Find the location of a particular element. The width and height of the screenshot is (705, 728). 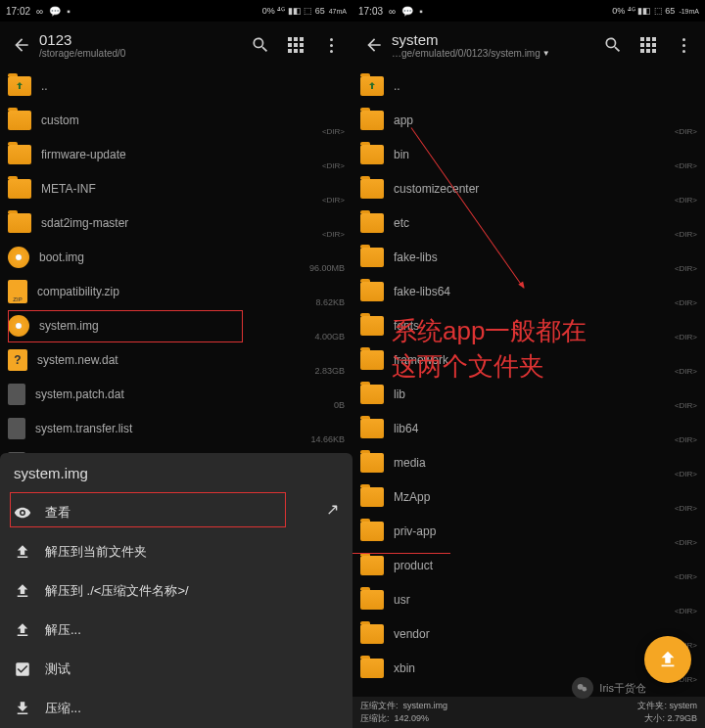

list-item: lib64<DIR> is located at coordinates (529, 429).